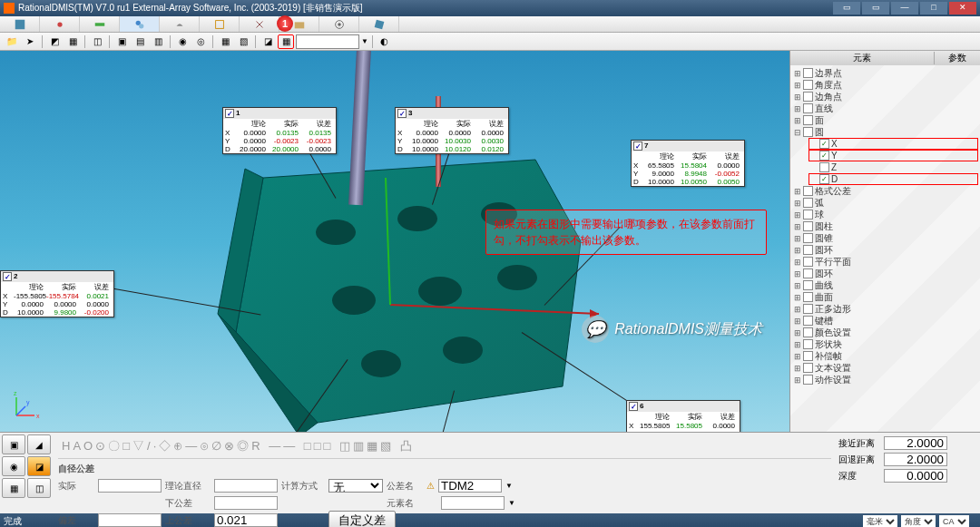  Describe the element at coordinates (893, 180) in the screenshot. I see `tree-sub-item: ✓D` at that location.